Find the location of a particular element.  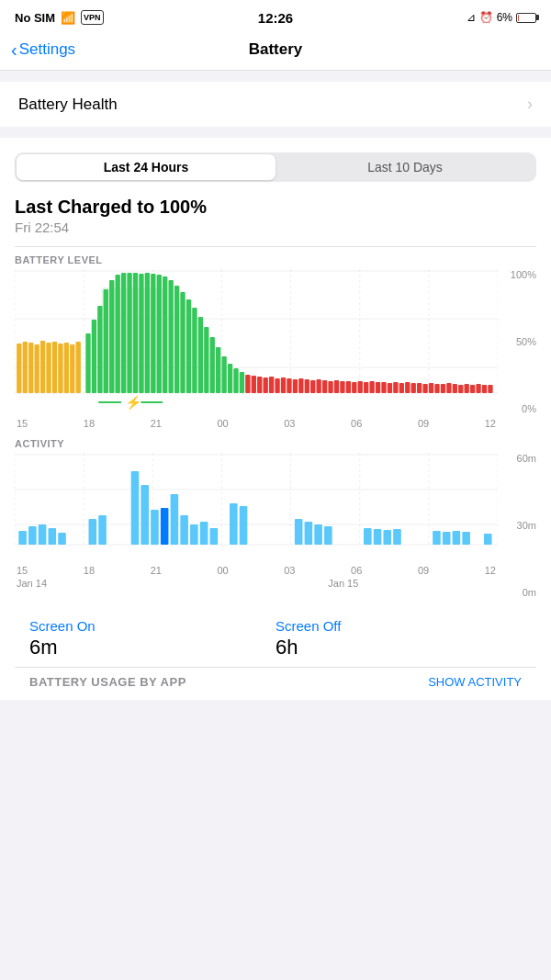

screen-off-label: Screen Off is located at coordinates (399, 626).